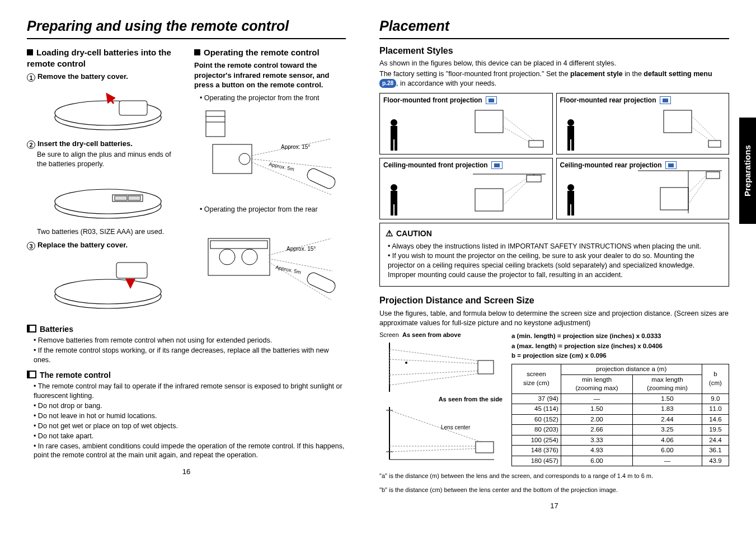 This screenshot has width=756, height=534. Describe the element at coordinates (107, 109) in the screenshot. I see `battery-cover-remove-illustration` at that location.